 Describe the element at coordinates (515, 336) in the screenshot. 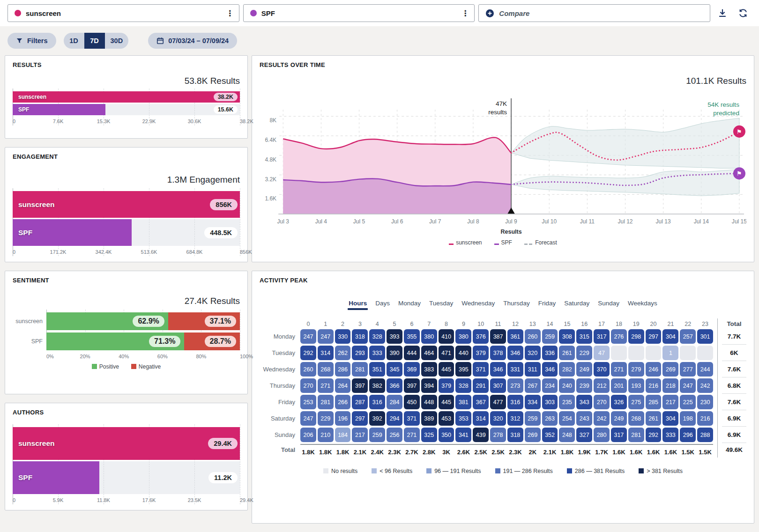

I see `heatmap-cell: 361` at that location.